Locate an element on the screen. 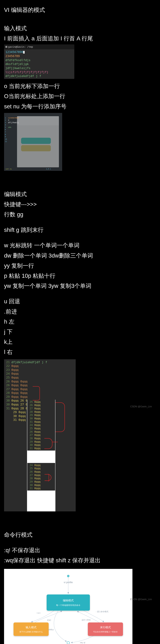 The height and width of the screenshot is (644, 160). text-shortcuts: 快捷键--->>> is located at coordinates (80, 204).